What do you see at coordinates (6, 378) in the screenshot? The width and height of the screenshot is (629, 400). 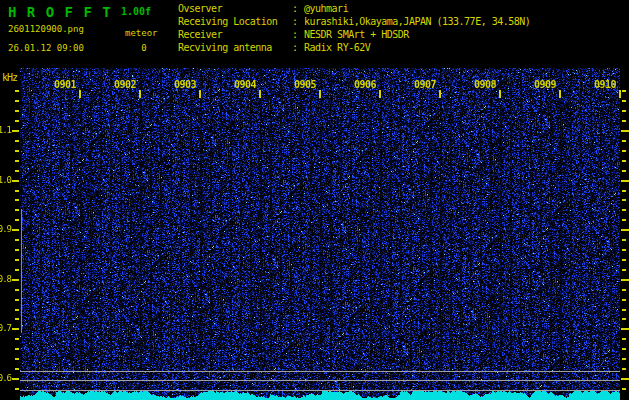 I see `freq-tick-label: 0.6` at bounding box center [6, 378].